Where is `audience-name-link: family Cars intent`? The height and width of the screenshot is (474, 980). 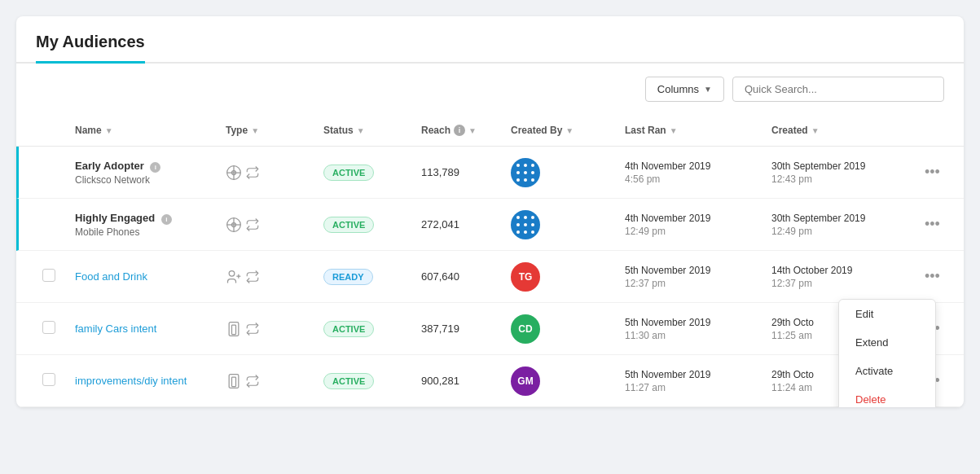
audience-name-link: family Cars intent is located at coordinates (143, 329).